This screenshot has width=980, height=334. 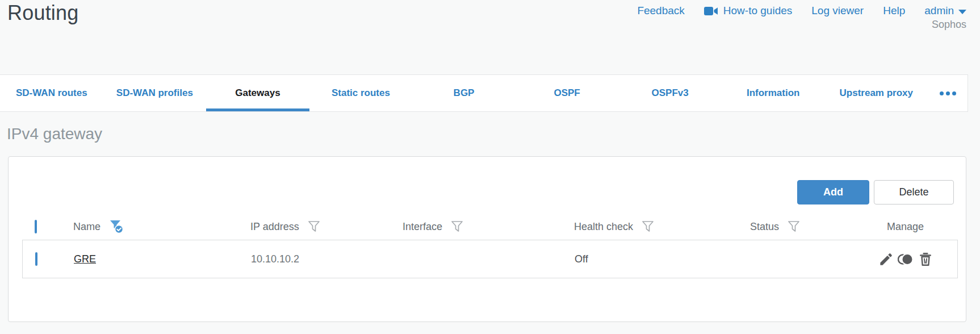 I want to click on log-viewer-label: Log viewer, so click(x=837, y=11).